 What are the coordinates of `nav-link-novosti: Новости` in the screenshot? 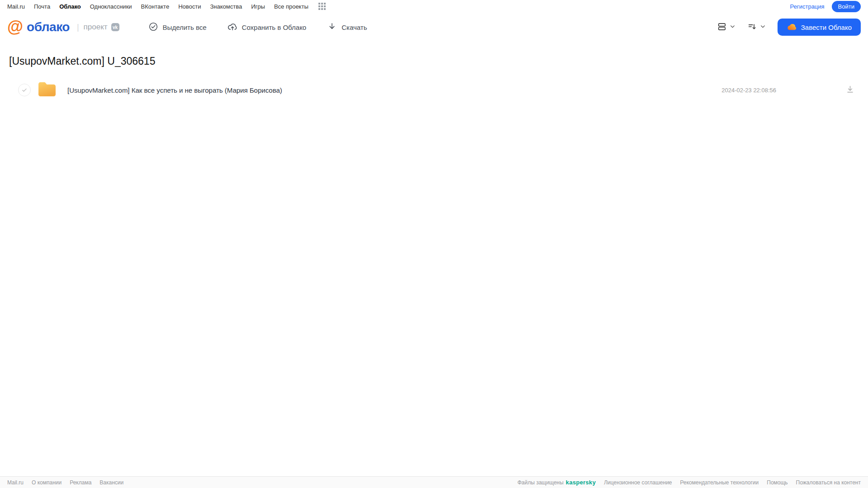 It's located at (190, 6).